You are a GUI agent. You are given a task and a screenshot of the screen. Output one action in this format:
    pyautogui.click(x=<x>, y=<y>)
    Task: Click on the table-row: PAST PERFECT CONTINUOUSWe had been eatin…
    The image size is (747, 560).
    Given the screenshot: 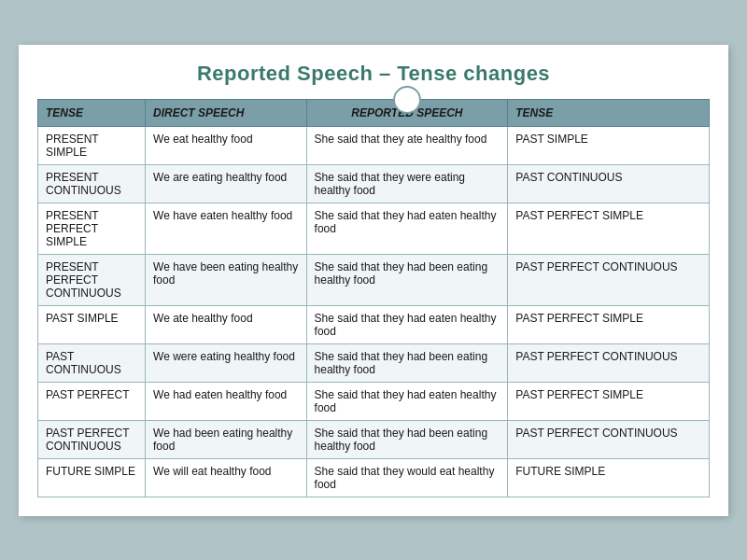 What is the action you would take?
    pyautogui.click(x=374, y=439)
    